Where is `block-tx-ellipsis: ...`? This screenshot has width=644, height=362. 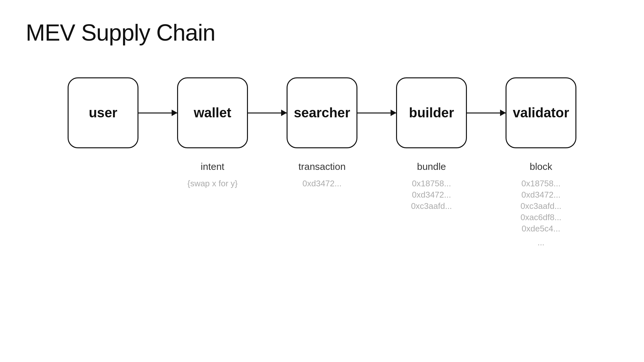 block-tx-ellipsis: ... is located at coordinates (541, 242).